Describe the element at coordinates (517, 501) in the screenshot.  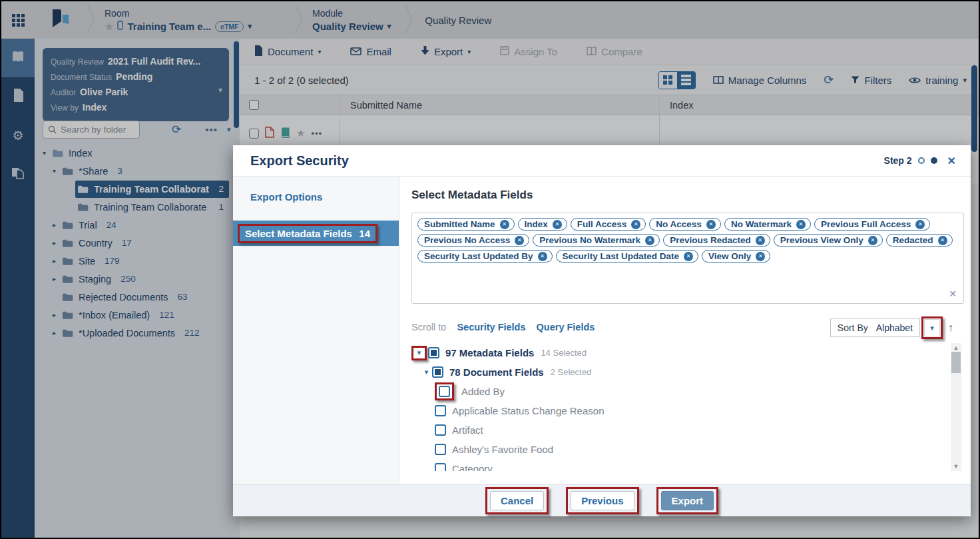
I see `annotation-cancel: Cancel` at that location.